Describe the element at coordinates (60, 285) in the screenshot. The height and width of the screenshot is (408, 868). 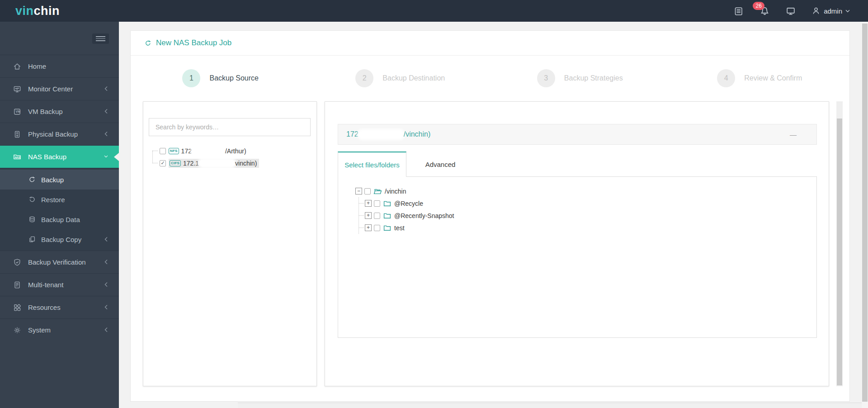
I see `sidebar-item-multi-tenant: Multi-tenant` at that location.